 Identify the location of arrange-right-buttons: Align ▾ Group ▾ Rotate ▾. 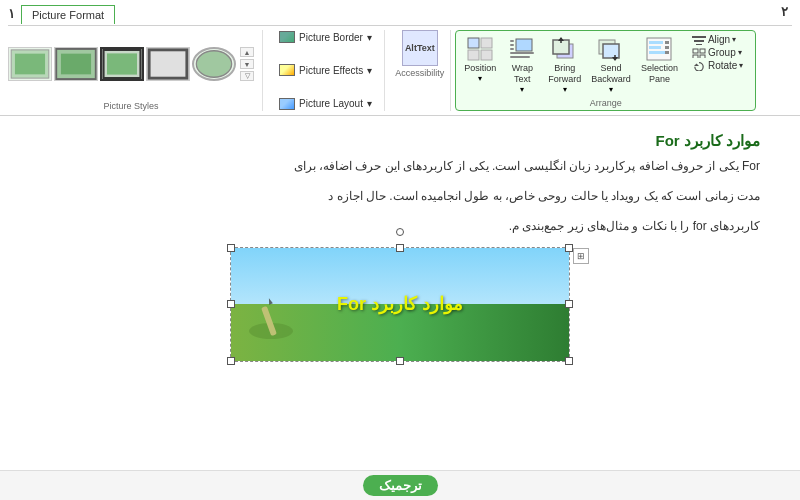
(718, 52).